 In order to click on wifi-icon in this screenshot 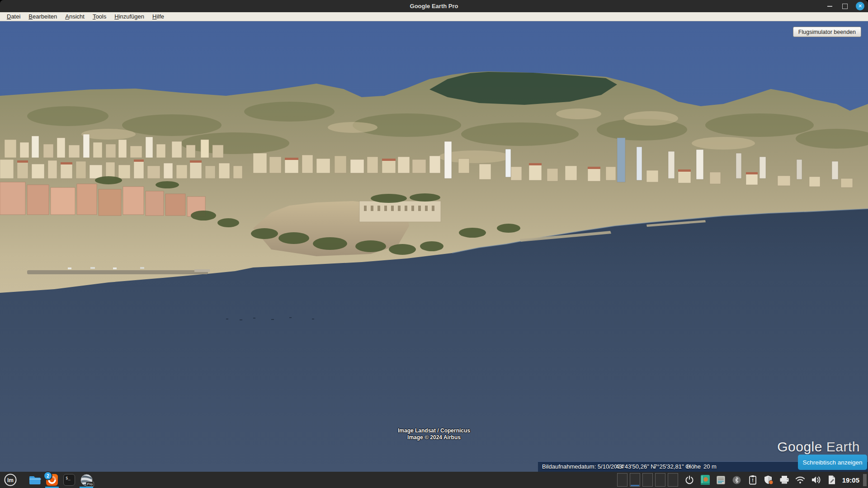, I will do `click(800, 480)`.